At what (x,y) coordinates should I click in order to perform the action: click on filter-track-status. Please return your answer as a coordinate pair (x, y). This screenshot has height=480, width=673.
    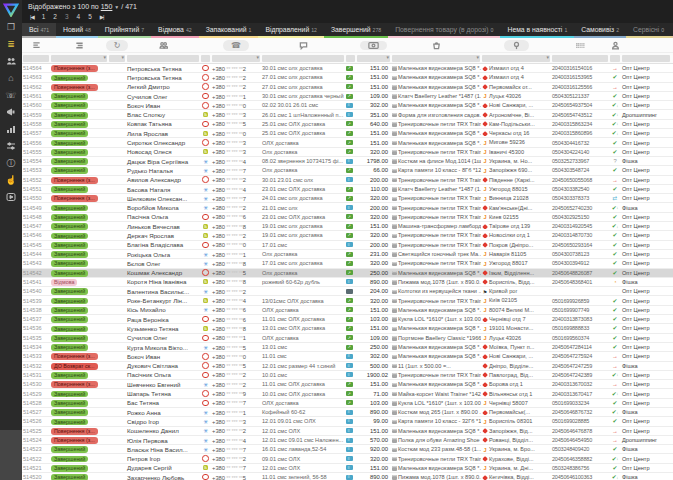
    Looking at the image, I should click on (615, 58).